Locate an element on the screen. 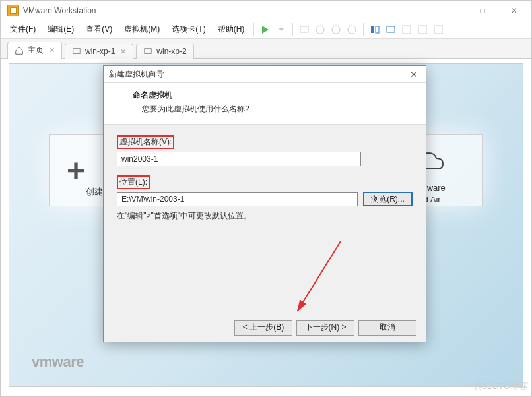 Image resolution: width=532 pixels, height=397 pixels. close-button: ✕ is located at coordinates (514, 11).